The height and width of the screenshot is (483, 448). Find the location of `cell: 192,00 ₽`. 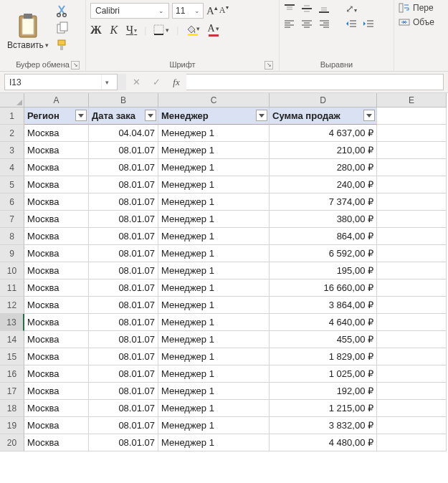

cell: 192,00 ₽ is located at coordinates (323, 391).